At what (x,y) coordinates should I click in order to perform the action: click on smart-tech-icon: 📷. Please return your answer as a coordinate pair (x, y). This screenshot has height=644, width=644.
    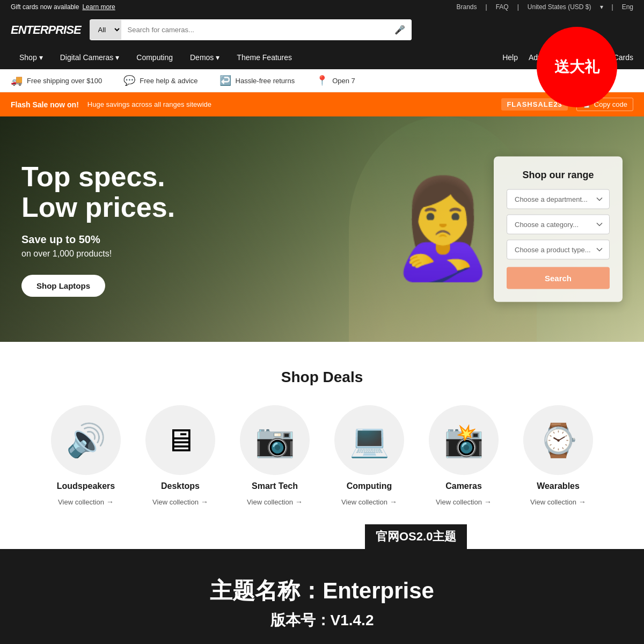
    Looking at the image, I should click on (275, 440).